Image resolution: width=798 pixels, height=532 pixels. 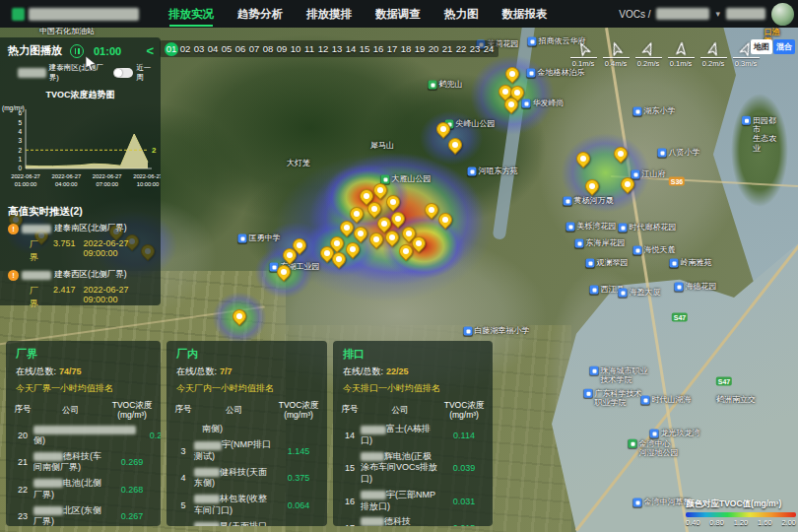 I want to click on timeline-hour: 01, so click(x=171, y=49).